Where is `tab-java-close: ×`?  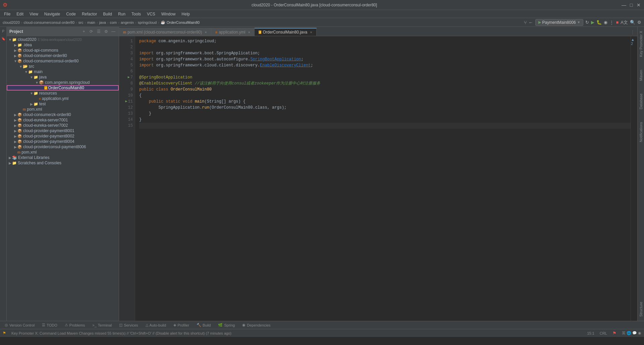 tab-java-close: × is located at coordinates (311, 32).